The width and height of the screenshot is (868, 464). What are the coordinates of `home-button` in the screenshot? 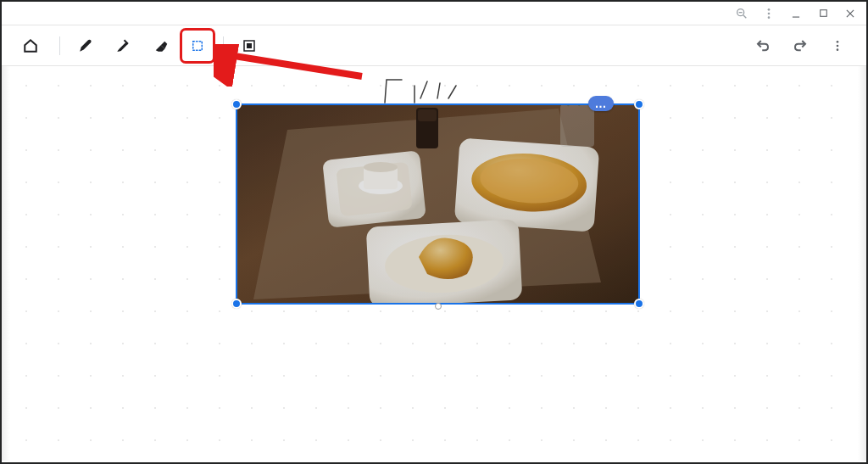 It's located at (31, 46).